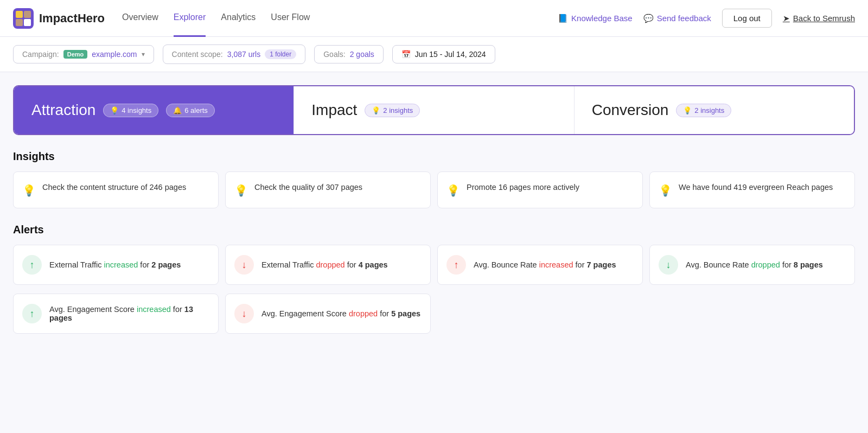  Describe the element at coordinates (454, 190) in the screenshot. I see `insight-icon-3: 💡` at that location.